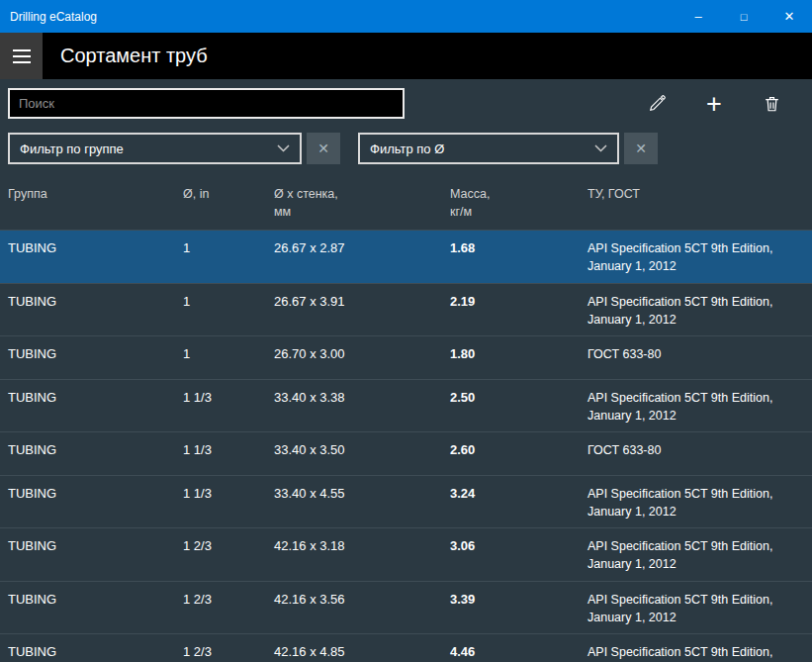  Describe the element at coordinates (725, 104) in the screenshot. I see `toolbar: +` at that location.